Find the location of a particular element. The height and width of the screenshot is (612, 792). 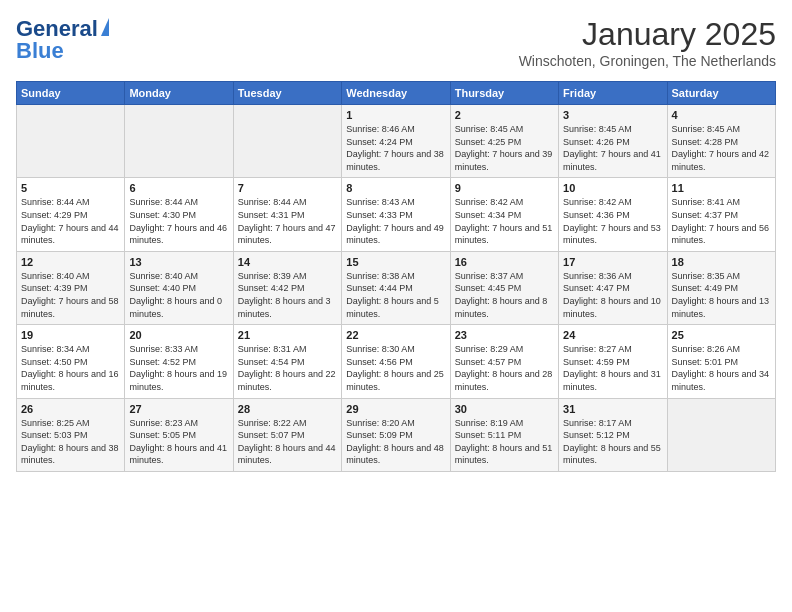

weekday-header-monday: Monday is located at coordinates (179, 94).